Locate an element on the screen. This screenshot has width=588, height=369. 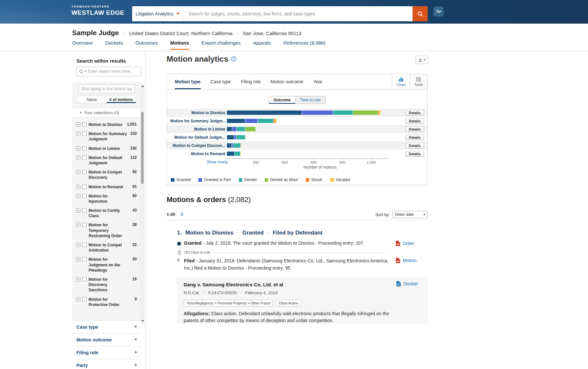
profile-tab-motions: Motions is located at coordinates (180, 45).